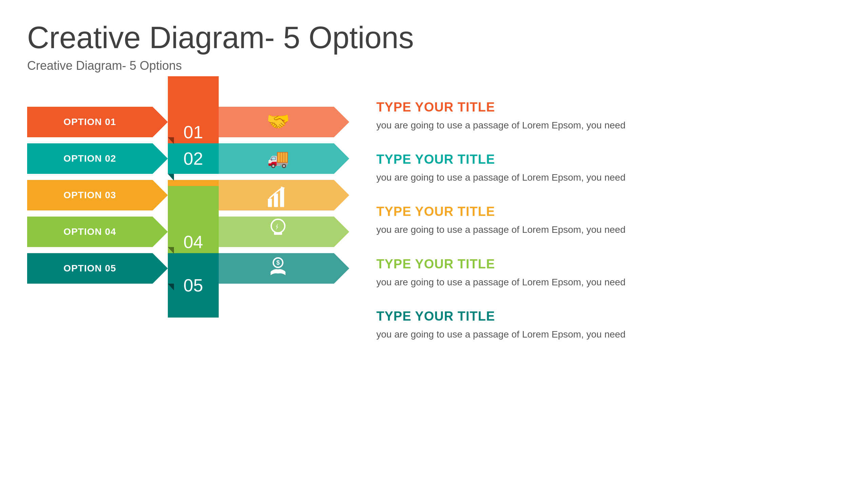 This screenshot has width=868, height=488. Describe the element at coordinates (609, 168) in the screenshot. I see `info-item-2: TYPE YOUR TITLE you are going to use a p…` at that location.